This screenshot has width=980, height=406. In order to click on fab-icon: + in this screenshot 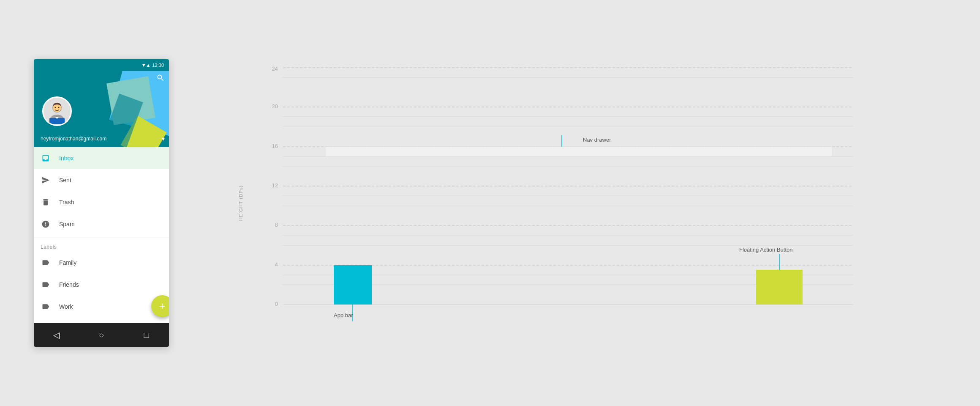, I will do `click(162, 306)`.